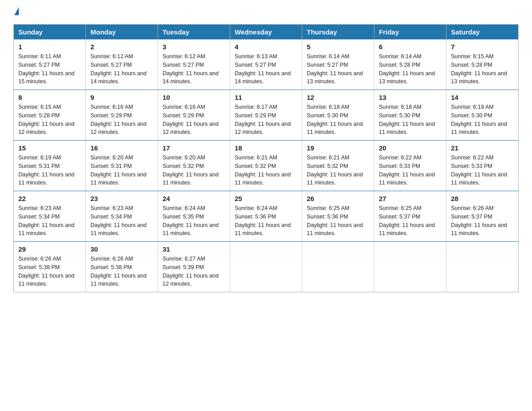 The height and width of the screenshot is (411, 532). I want to click on calendar-header-wednesday: Wednesday, so click(266, 32).